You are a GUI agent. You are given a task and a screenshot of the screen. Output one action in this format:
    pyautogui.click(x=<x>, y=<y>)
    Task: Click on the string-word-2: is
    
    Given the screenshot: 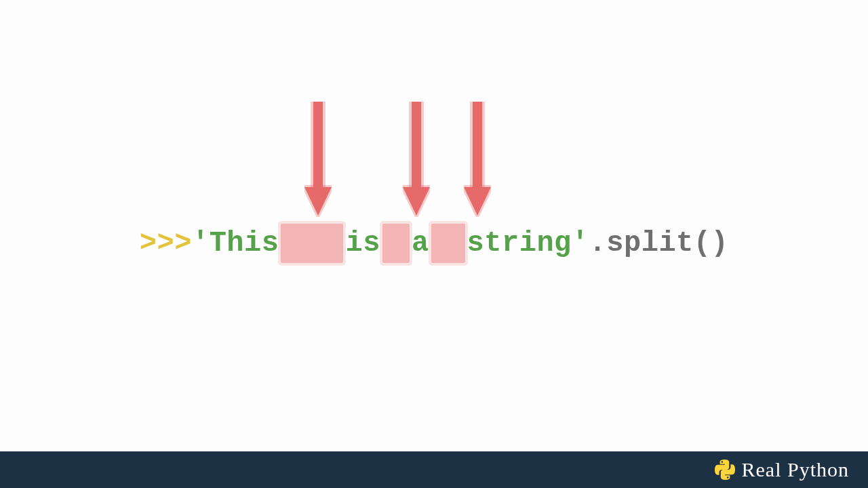 What is the action you would take?
    pyautogui.click(x=362, y=243)
    